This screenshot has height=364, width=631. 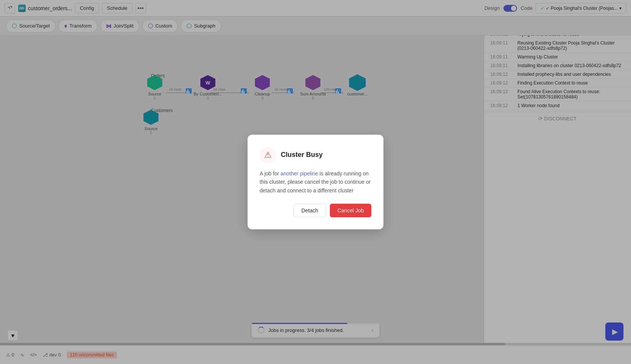 I want to click on modal-footer: Detach Cancel Job, so click(x=316, y=210).